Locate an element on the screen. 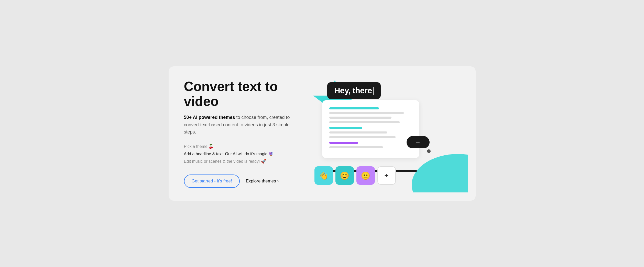 The width and height of the screenshot is (644, 267). right-illustration: Hey, there → 👋 😊 😐 + is located at coordinates (376, 134).